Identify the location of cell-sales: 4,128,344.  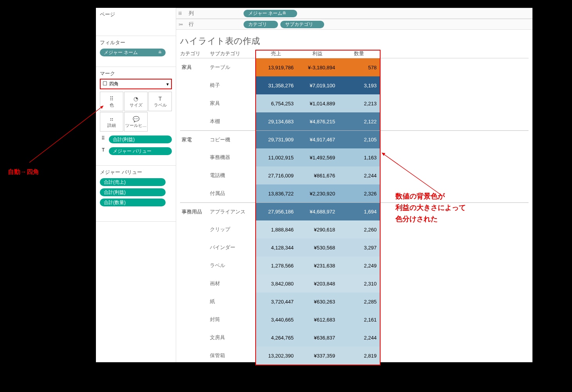
(276, 247).